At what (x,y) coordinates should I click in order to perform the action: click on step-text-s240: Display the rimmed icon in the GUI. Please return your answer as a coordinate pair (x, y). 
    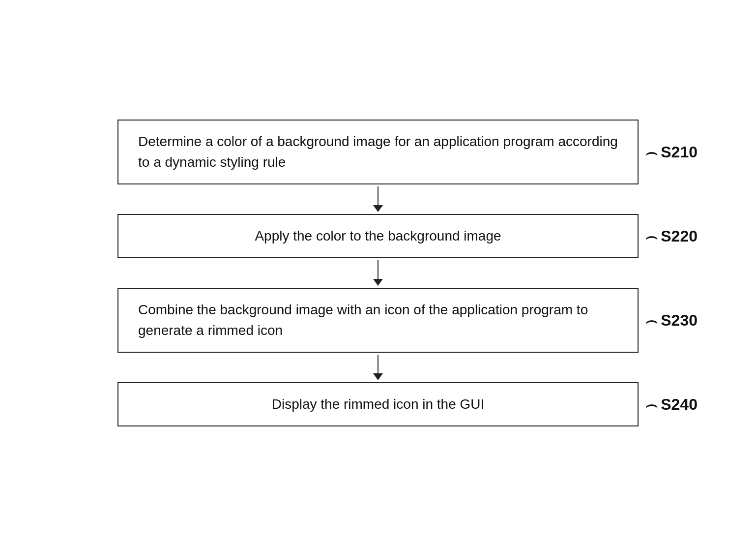
    Looking at the image, I should click on (378, 404).